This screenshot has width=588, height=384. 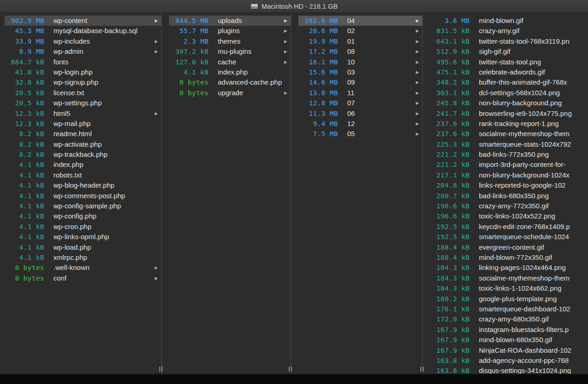 What do you see at coordinates (509, 319) in the screenshot?
I see `file-row: 172.0 kBcrazy-amy-680x350.gif` at bounding box center [509, 319].